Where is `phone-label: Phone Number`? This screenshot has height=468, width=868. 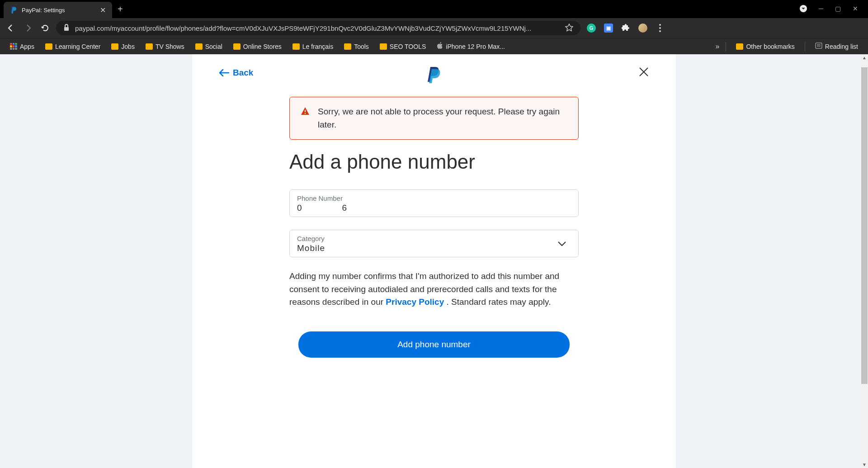 phone-label: Phone Number is located at coordinates (434, 198).